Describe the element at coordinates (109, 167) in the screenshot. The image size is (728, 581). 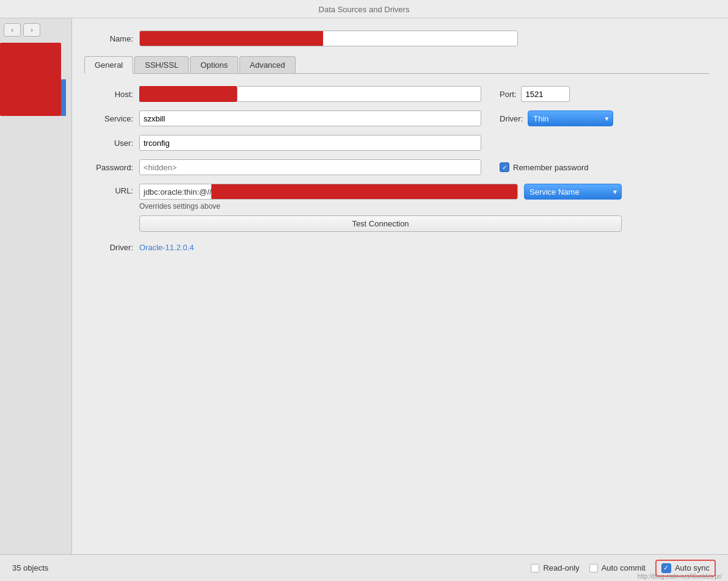
I see `password-label: Password:` at that location.